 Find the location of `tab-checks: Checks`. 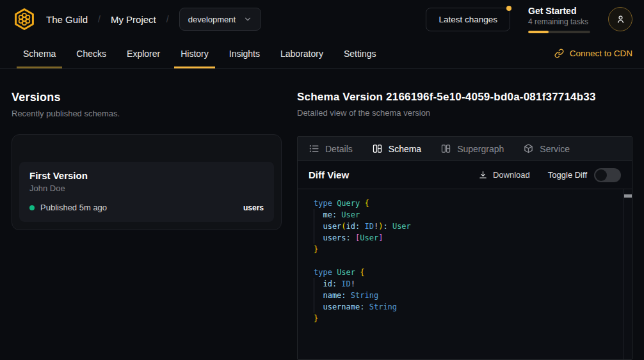

tab-checks: Checks is located at coordinates (91, 54).